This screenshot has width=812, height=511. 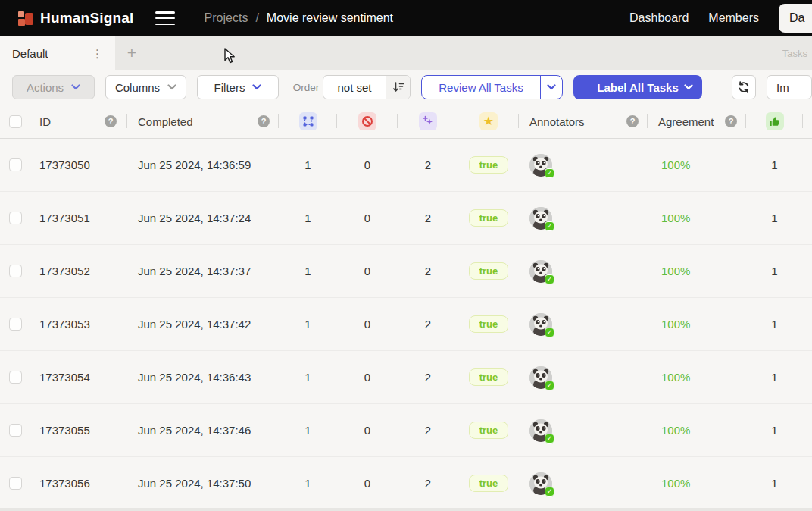 What do you see at coordinates (659, 18) in the screenshot?
I see `nav-dashboard-link: Dashboard` at bounding box center [659, 18].